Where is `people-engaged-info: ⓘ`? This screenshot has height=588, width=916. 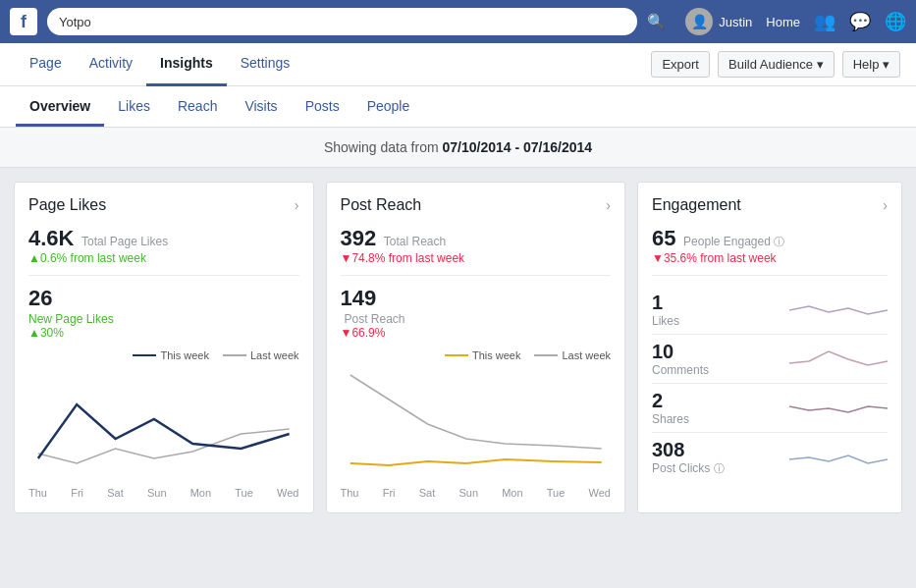 people-engaged-info: ⓘ is located at coordinates (780, 241).